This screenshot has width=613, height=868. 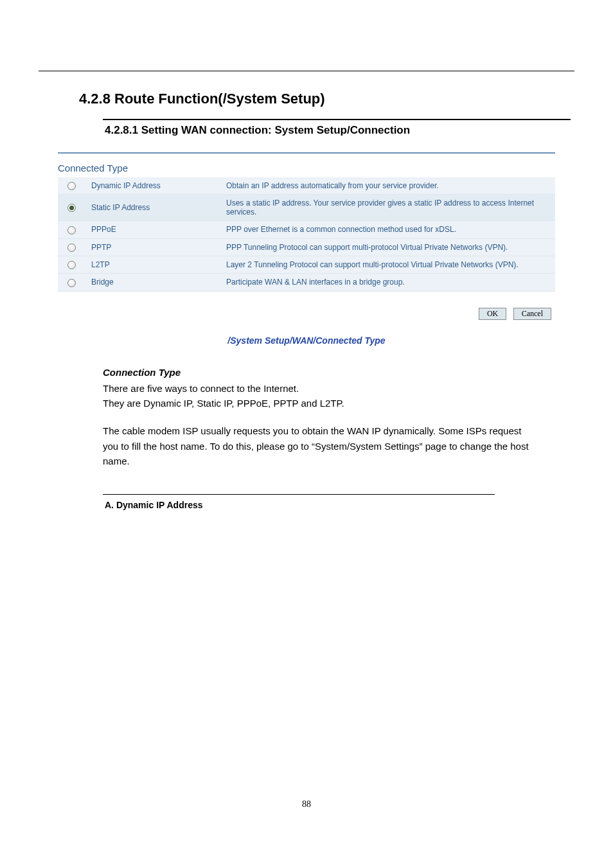 I want to click on sub-heading-rule, so click(x=337, y=120).